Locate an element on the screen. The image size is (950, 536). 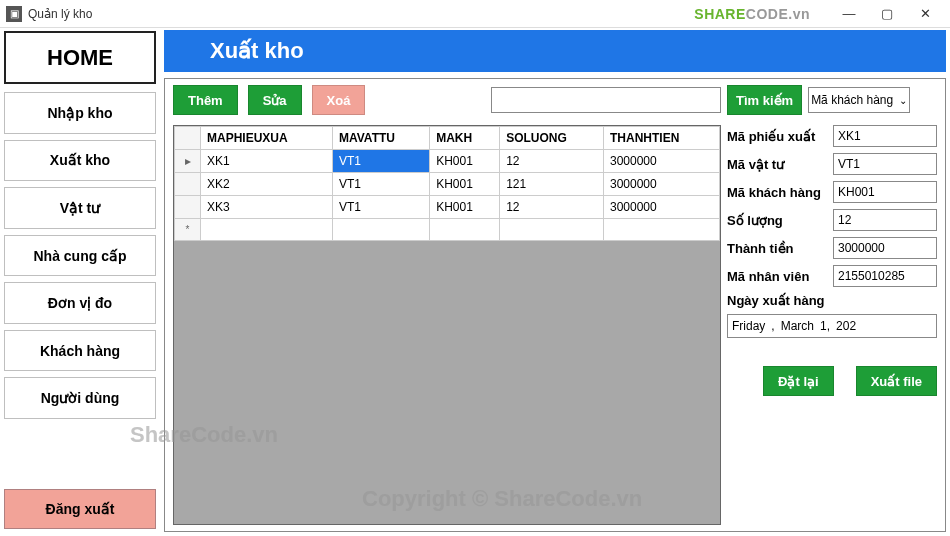
maximize-button: ▢ is located at coordinates (887, 14).